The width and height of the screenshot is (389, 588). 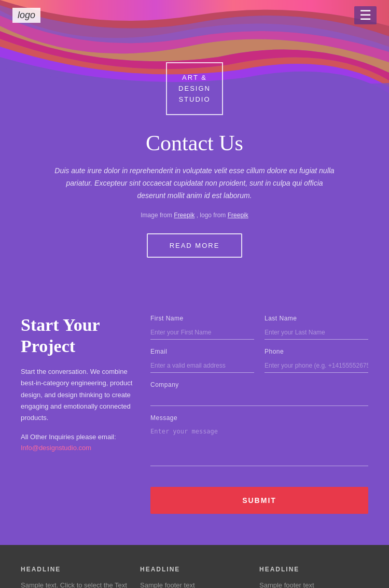 What do you see at coordinates (259, 360) in the screenshot?
I see `form-contact-row: Email Phone` at bounding box center [259, 360].